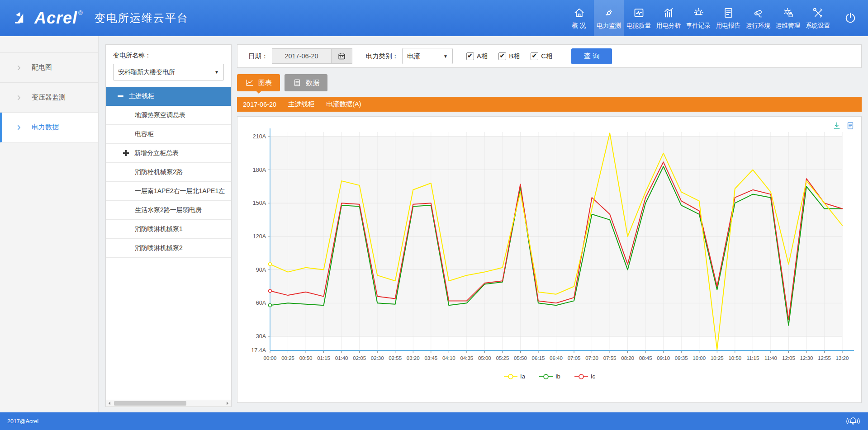 The image size is (868, 430). What do you see at coordinates (514, 56) in the screenshot?
I see `phase-label: B相` at bounding box center [514, 56].